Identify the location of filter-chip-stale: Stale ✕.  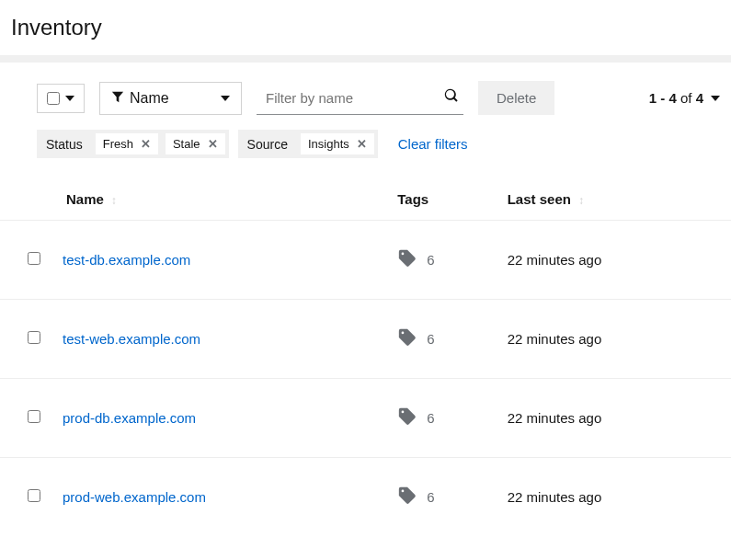
(195, 143).